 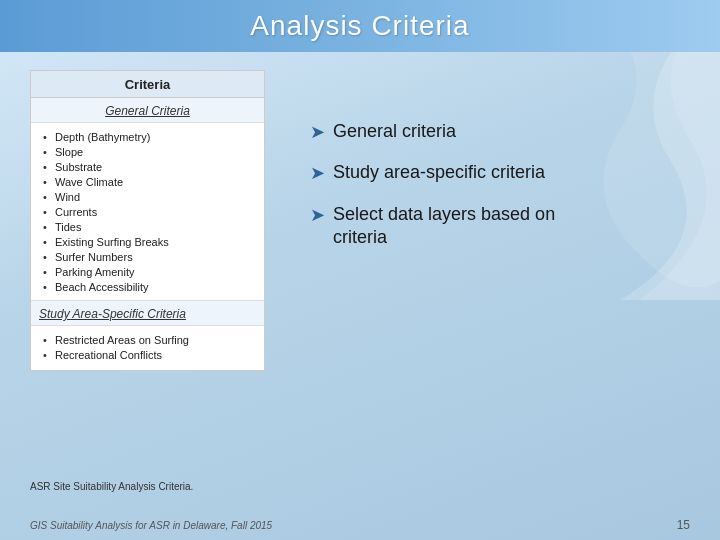 I want to click on list-item: Parking Amenity, so click(x=150, y=272).